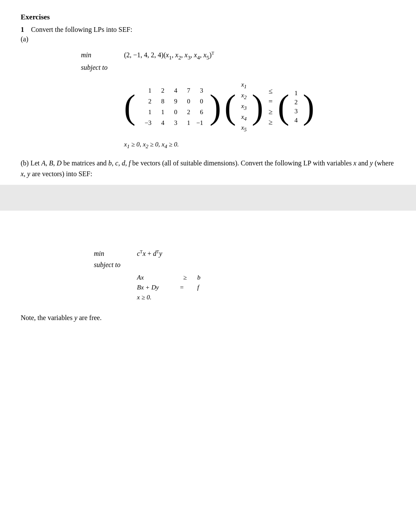 The height and width of the screenshot is (532, 416). I want to click on constr-rel-2: =, so click(184, 288).